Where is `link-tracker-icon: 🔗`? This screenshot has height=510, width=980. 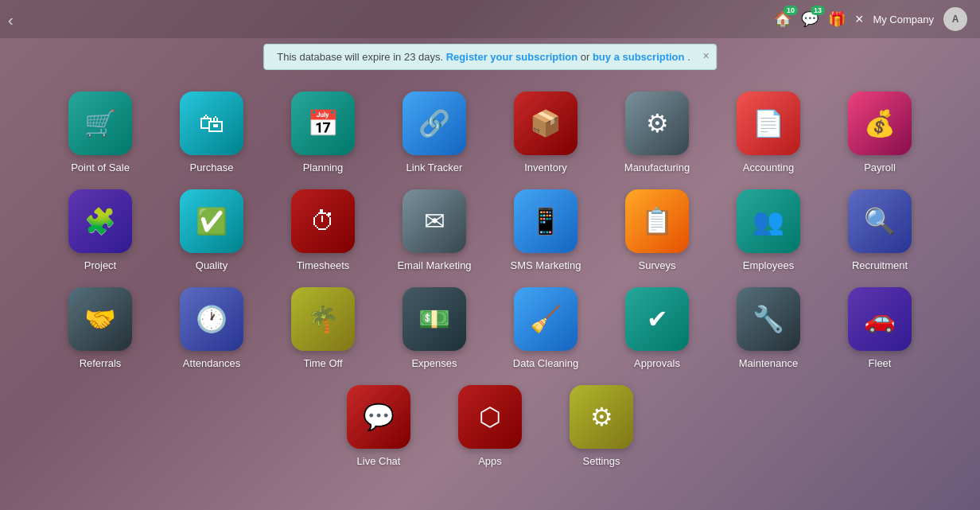
link-tracker-icon: 🔗 is located at coordinates (434, 123).